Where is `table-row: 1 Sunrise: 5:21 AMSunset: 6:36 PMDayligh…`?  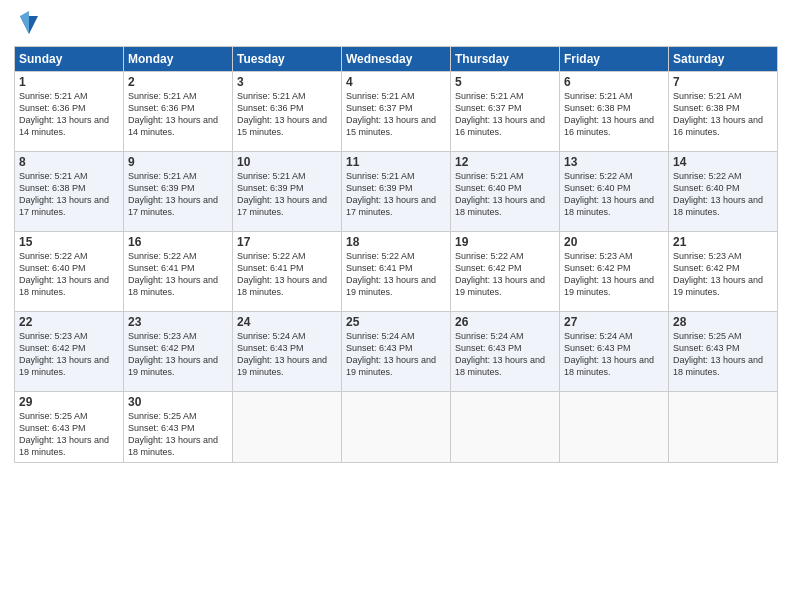
table-row: 1 Sunrise: 5:21 AMSunset: 6:36 PMDayligh… is located at coordinates (70, 112).